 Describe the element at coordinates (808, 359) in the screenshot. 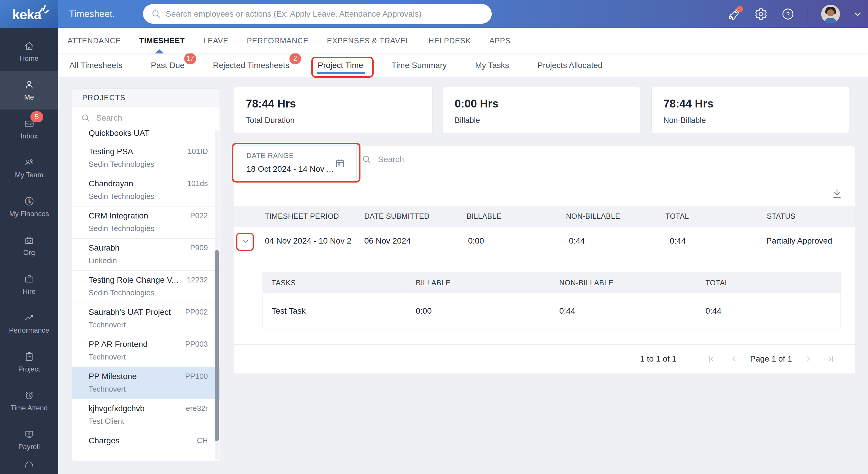

I see `next-page-button` at that location.